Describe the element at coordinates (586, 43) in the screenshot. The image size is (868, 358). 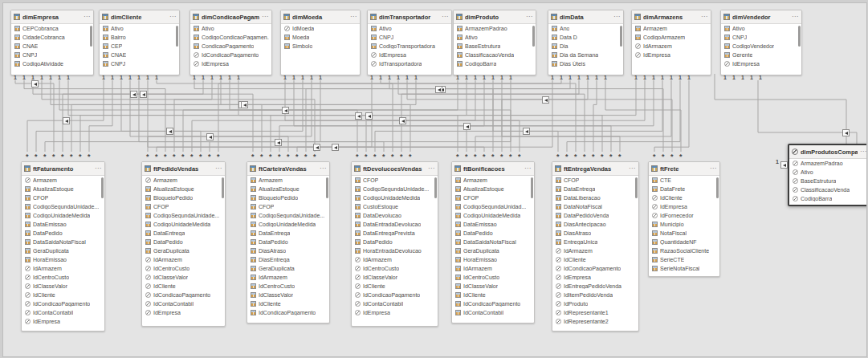
I see `table-card-dimData: dimData⋯AnoData DDiaDia da SemanaDias Út…` at that location.